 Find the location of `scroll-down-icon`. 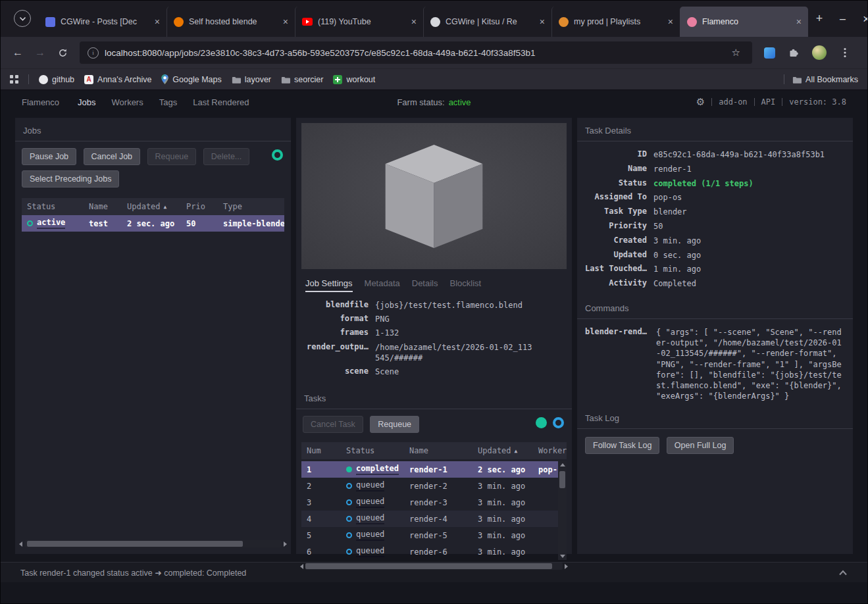

scroll-down-icon is located at coordinates (563, 557).